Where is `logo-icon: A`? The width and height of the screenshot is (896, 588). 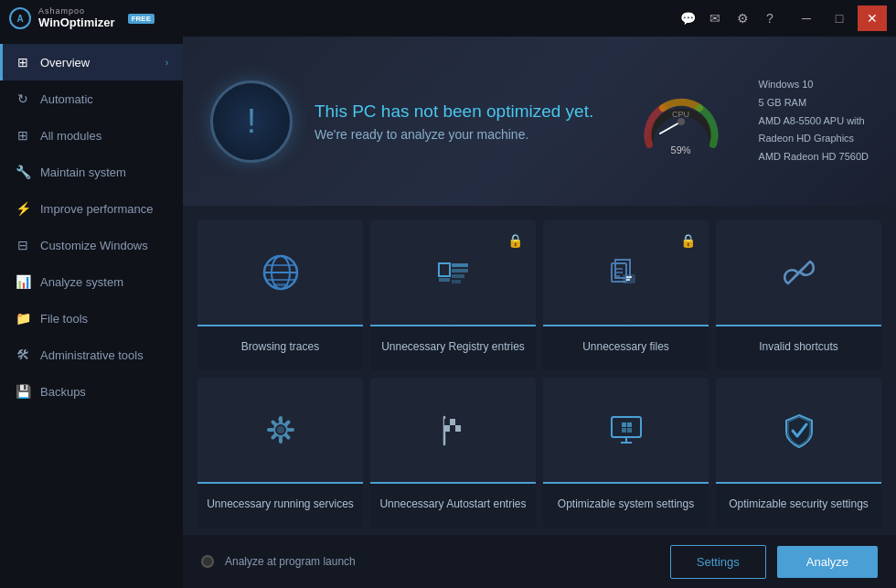 logo-icon: A is located at coordinates (20, 18).